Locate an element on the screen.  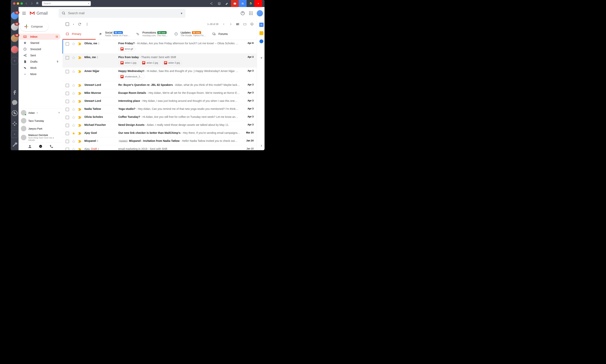
layers-icon is located at coordinates (219, 3).